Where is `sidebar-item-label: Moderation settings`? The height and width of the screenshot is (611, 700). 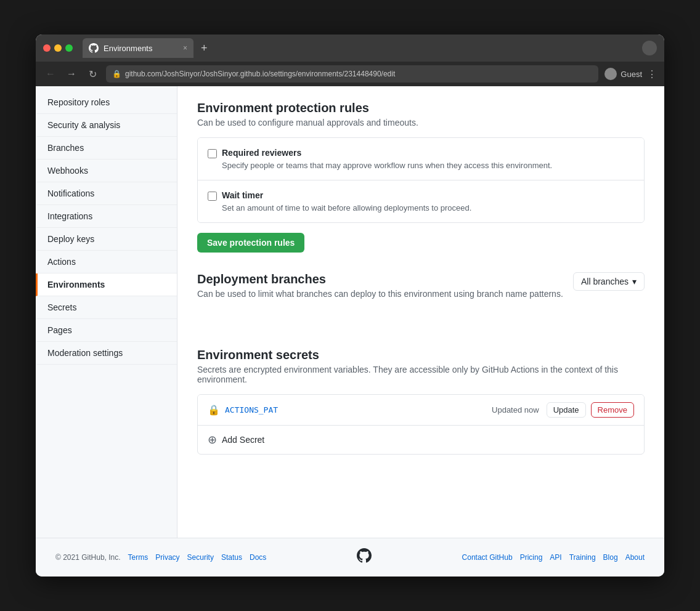 sidebar-item-label: Moderation settings is located at coordinates (85, 353).